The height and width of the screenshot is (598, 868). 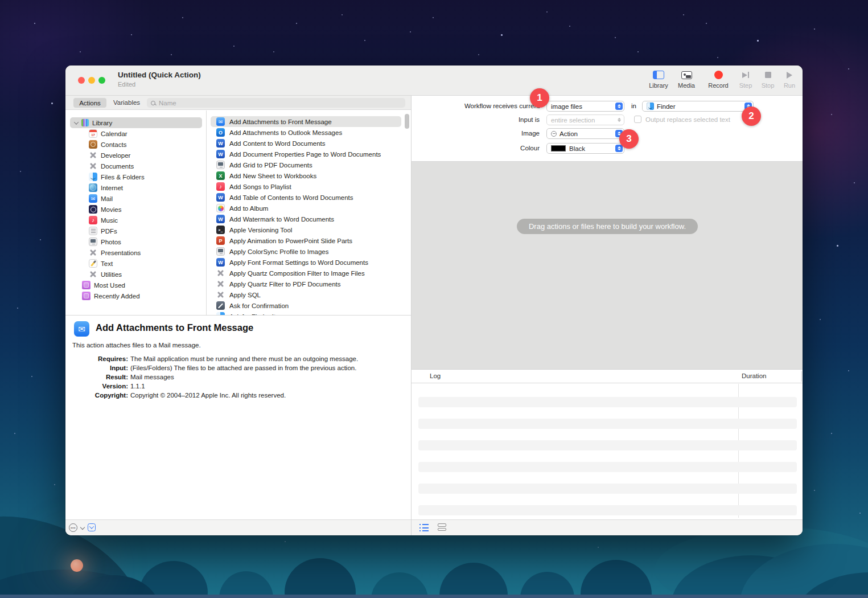 What do you see at coordinates (97, 359) in the screenshot?
I see `description-field-label: Requires:` at bounding box center [97, 359].